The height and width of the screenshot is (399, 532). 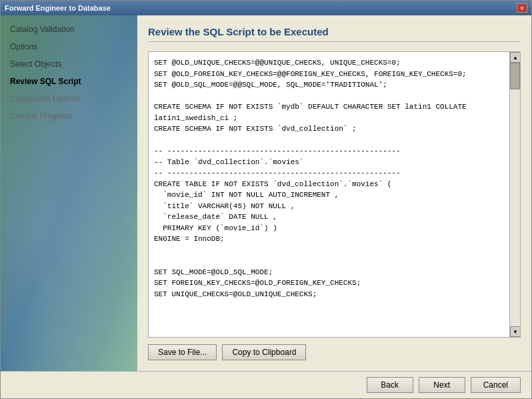 I want to click on back-button: Back, so click(x=390, y=385).